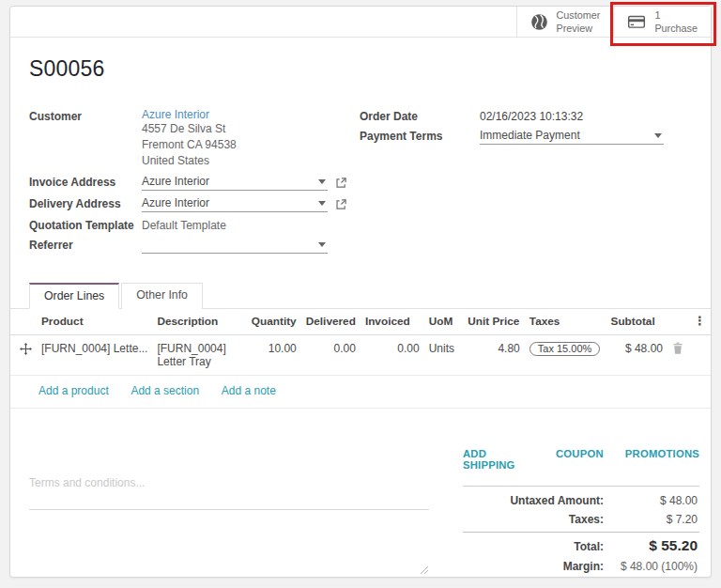 Image resolution: width=721 pixels, height=588 pixels. Describe the element at coordinates (194, 182) in the screenshot. I see `invoice-address-row: Invoice Address Azure Interior` at that location.